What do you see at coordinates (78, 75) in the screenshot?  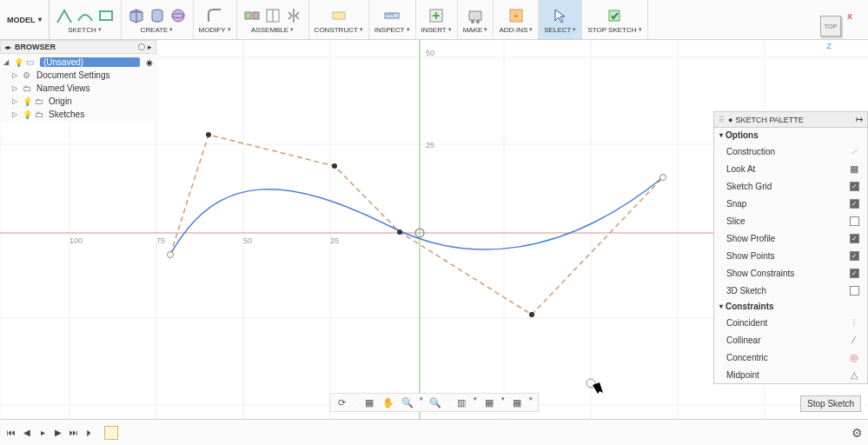 I see `tree-item: ▷⚙Document Settings` at bounding box center [78, 75].